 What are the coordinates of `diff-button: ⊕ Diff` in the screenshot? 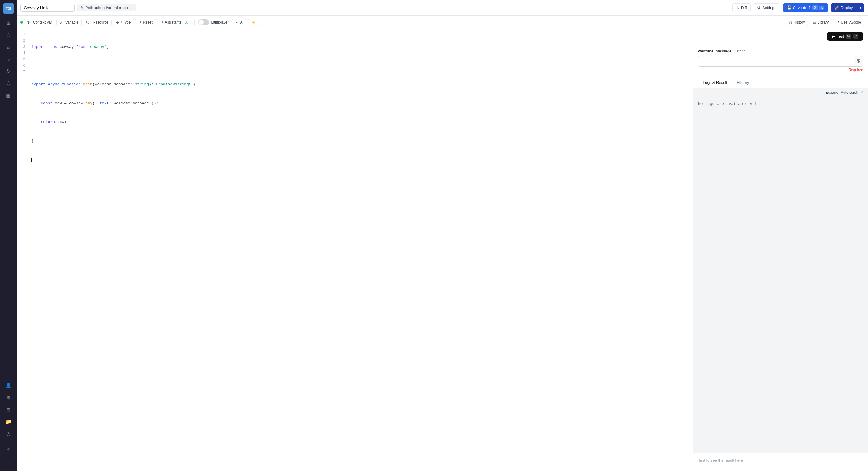 It's located at (742, 8).